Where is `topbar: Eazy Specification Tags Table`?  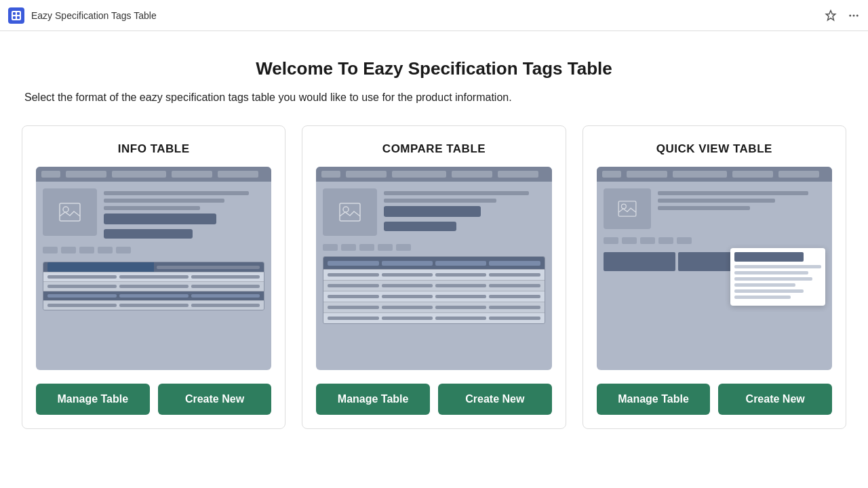
topbar: Eazy Specification Tags Table is located at coordinates (434, 16).